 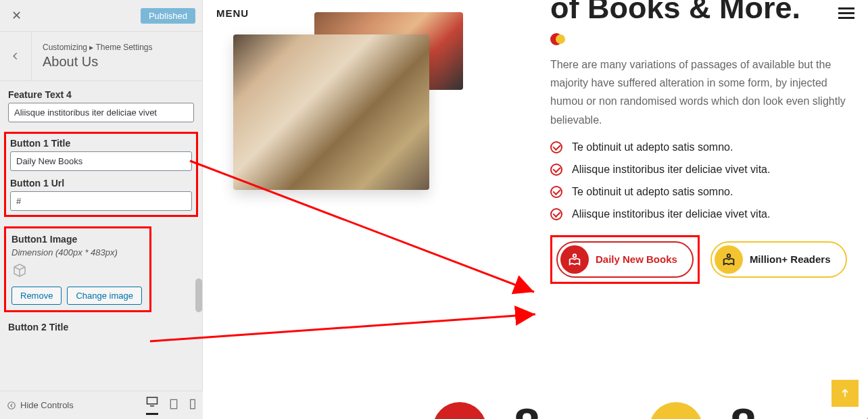 What do you see at coordinates (193, 404) in the screenshot?
I see `mobile-icon` at bounding box center [193, 404].